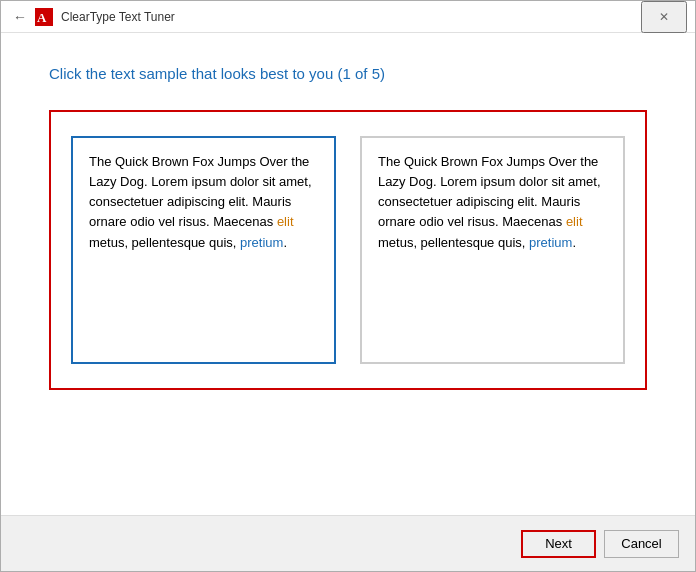  Describe the element at coordinates (200, 202) in the screenshot. I see `sample1-text: The Quick Brown Fox Jumps Over the Lazy …` at that location.